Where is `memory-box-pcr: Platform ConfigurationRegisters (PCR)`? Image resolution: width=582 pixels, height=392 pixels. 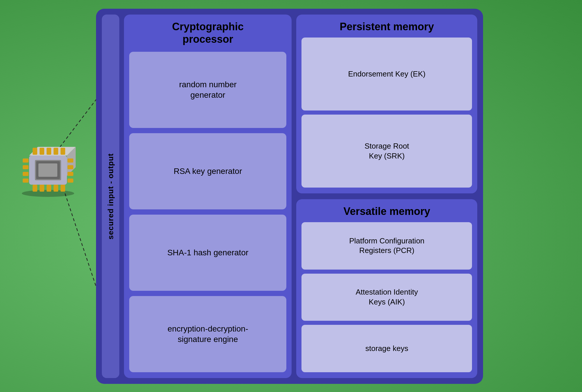 memory-box-pcr: Platform ConfigurationRegisters (PCR) is located at coordinates (387, 246).